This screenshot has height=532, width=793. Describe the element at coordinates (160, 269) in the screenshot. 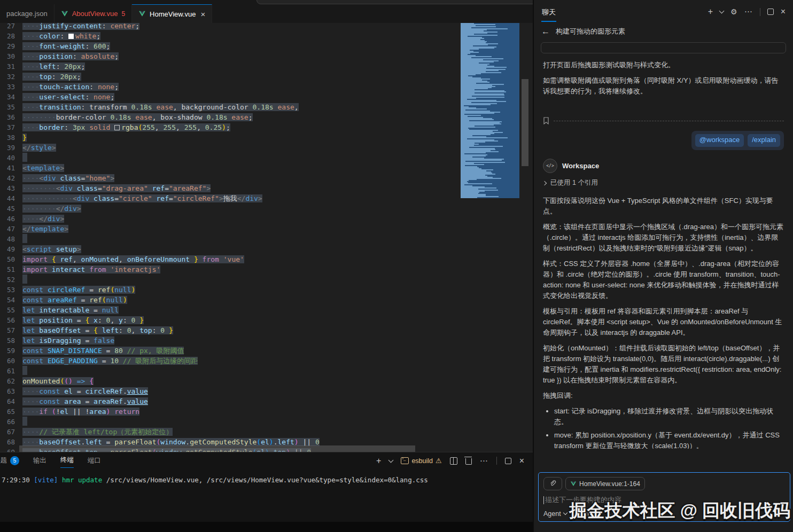

I see `code-line: 51import interact from 'interactjs'` at that location.